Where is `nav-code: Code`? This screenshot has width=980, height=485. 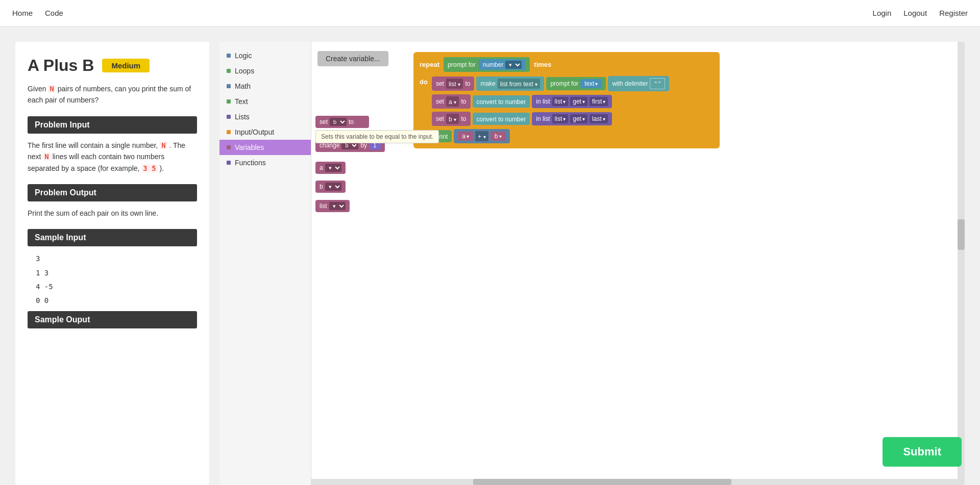
nav-code: Code is located at coordinates (54, 13).